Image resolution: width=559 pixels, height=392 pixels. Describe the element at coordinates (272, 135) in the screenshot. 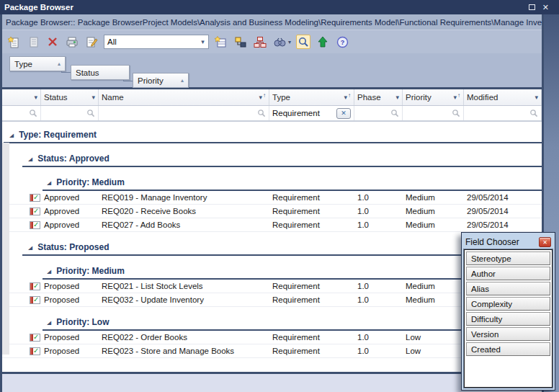

I see `group-header-type-requirement: ◢ Type: Requirement` at that location.